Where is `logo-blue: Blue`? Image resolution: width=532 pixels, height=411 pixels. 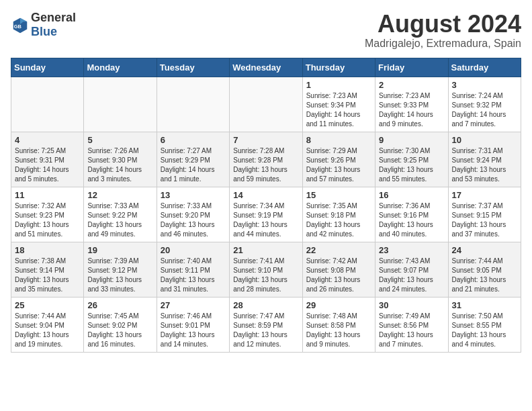 logo-blue: Blue is located at coordinates (44, 32).